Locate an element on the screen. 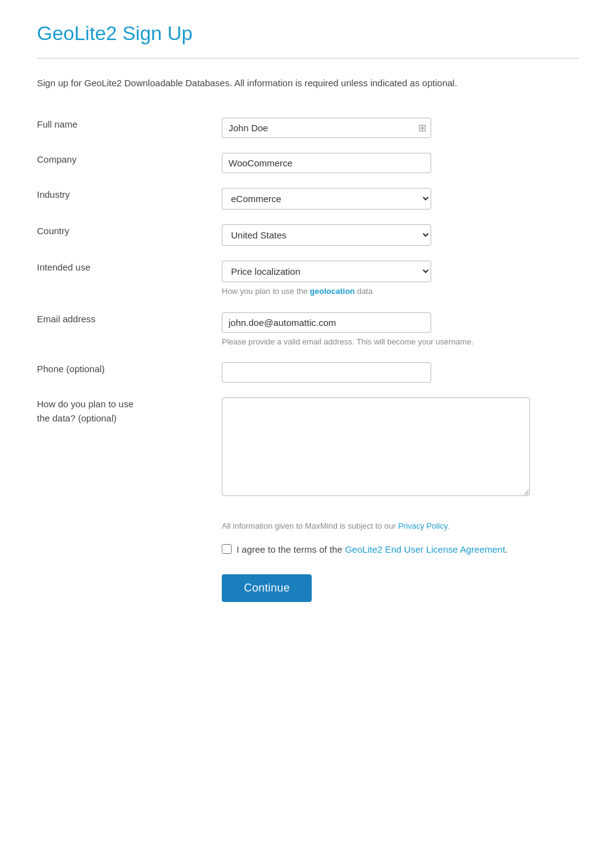  agree-text-suffix: . is located at coordinates (506, 550).